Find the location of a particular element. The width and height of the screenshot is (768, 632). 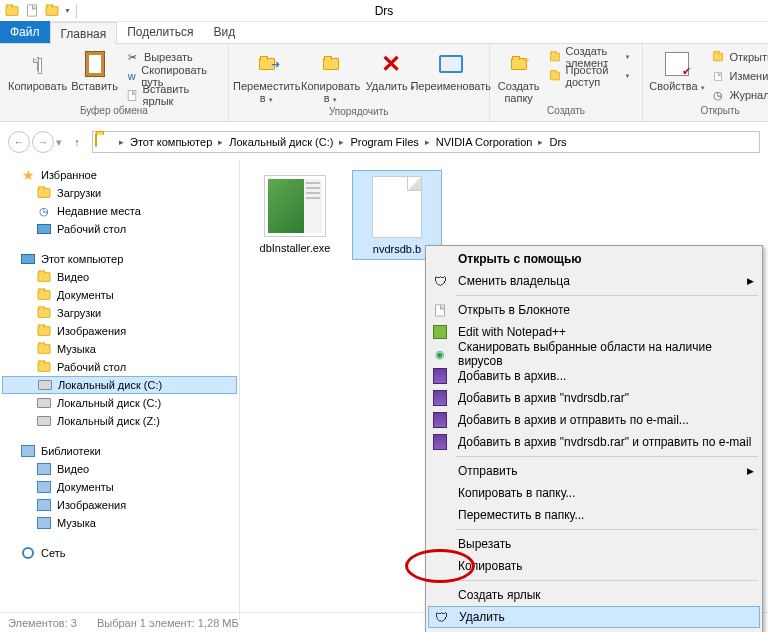

tree-music: Музыка is located at coordinates (120, 349).